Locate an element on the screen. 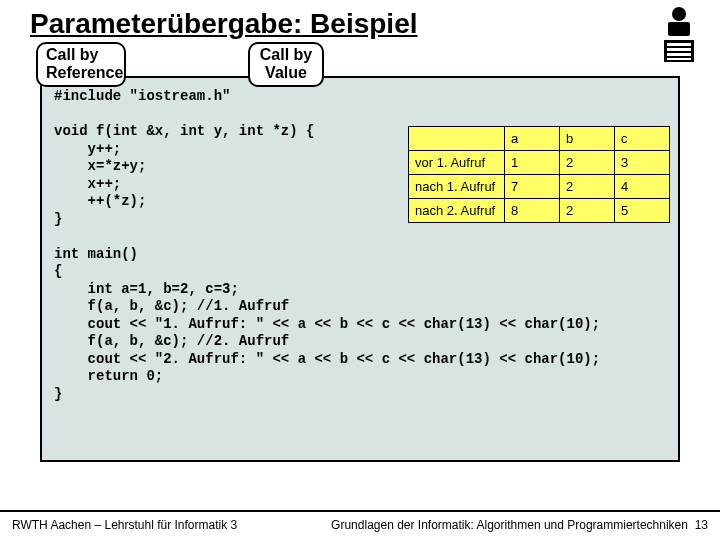  table-cell: 3 is located at coordinates (642, 163).